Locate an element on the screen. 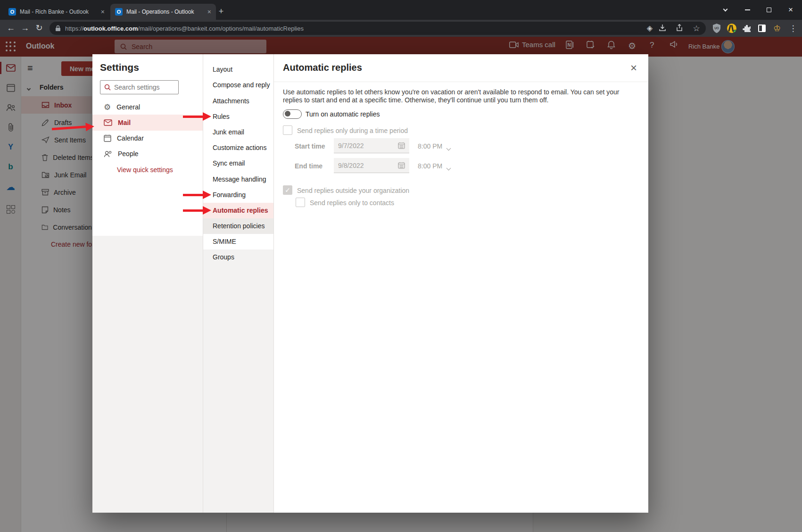 The image size is (802, 532). forward-button: → is located at coordinates (25, 28).